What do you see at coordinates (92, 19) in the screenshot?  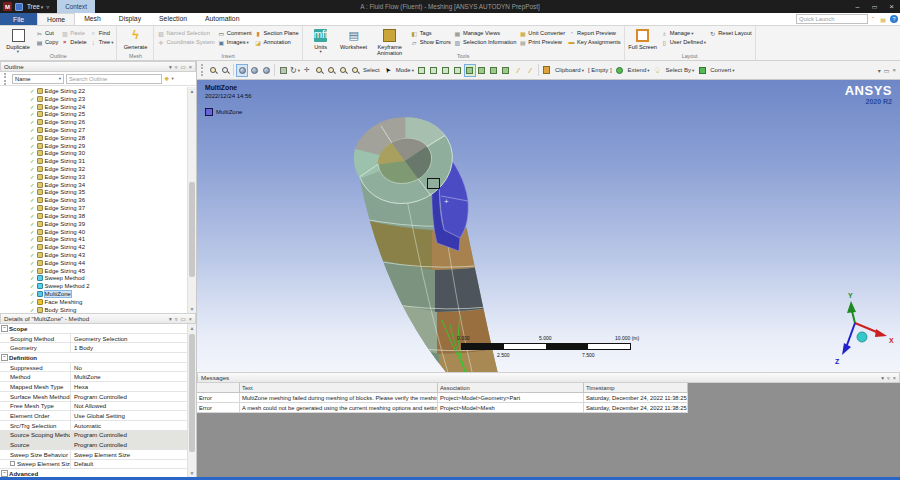 I see `tab-mesh: Mesh` at bounding box center [92, 19].